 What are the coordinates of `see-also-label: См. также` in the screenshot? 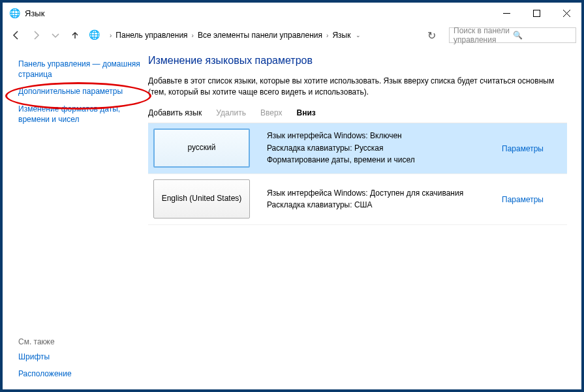 It's located at (80, 342).